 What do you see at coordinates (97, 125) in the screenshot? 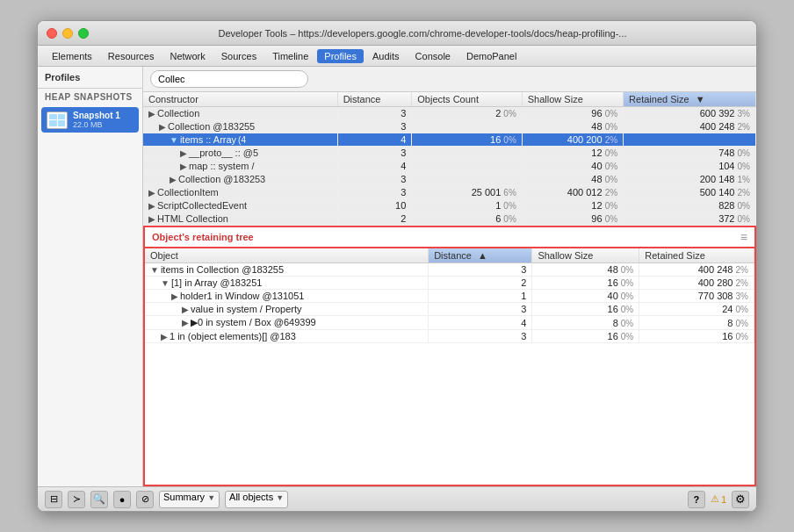
I see `snapshot-size: 22.0 MB` at bounding box center [97, 125].